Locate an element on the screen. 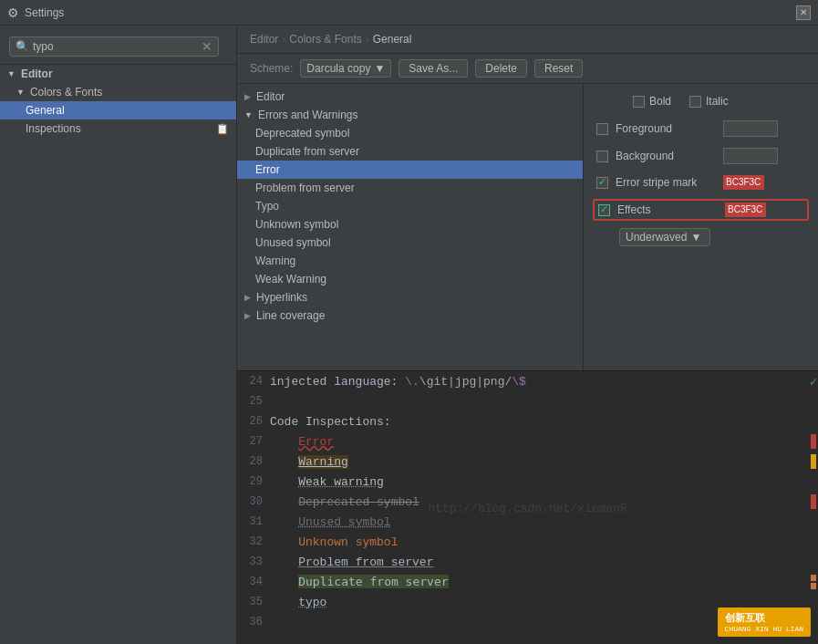  line-content: Deprecated symbol is located at coordinates (540, 502).